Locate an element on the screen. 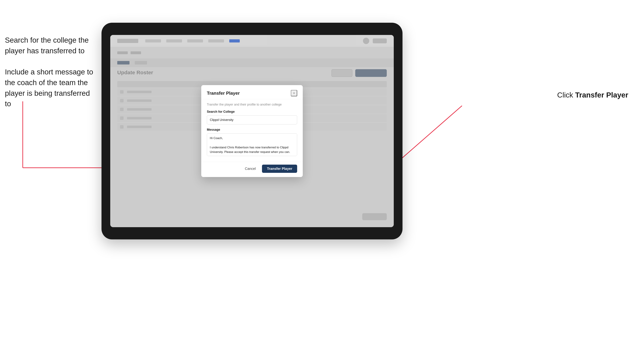 The width and height of the screenshot is (644, 346). modal-title: Transfer Player is located at coordinates (223, 93).